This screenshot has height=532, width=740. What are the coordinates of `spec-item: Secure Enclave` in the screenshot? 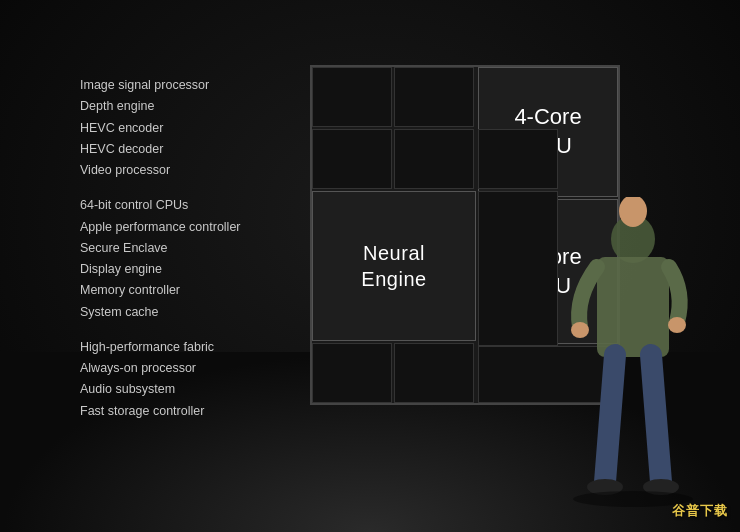 It's located at (160, 248).